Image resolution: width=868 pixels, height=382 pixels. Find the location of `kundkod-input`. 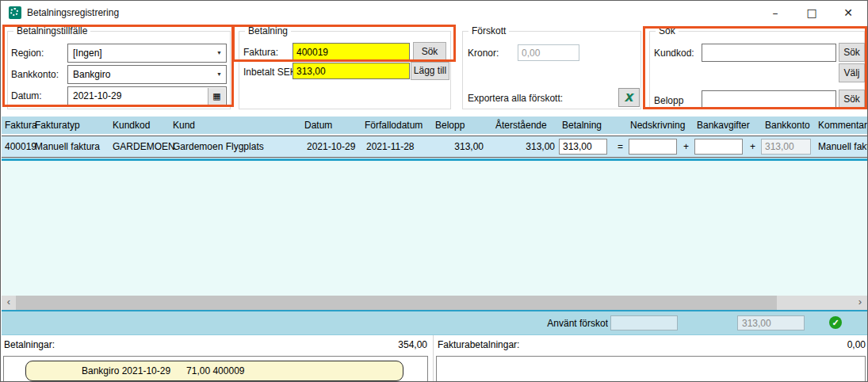

kundkod-input is located at coordinates (769, 52).